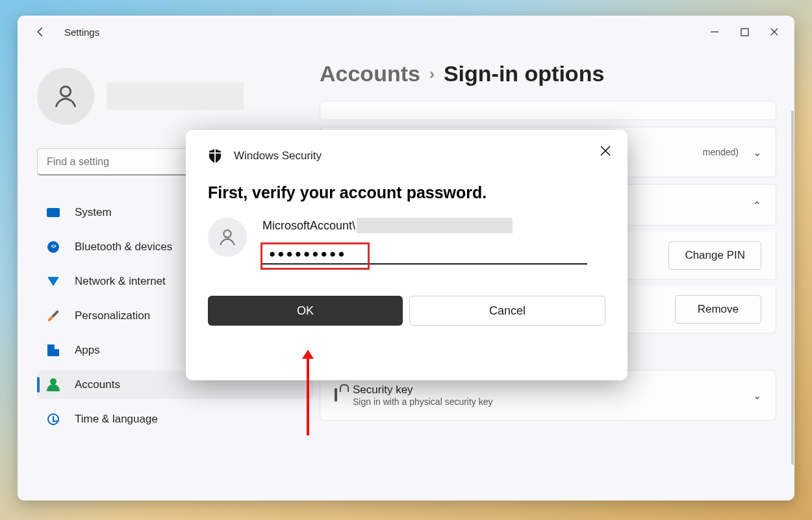 Image resolution: width=812 pixels, height=520 pixels. Describe the element at coordinates (406, 32) in the screenshot. I see `titlebar: Settings` at that location.